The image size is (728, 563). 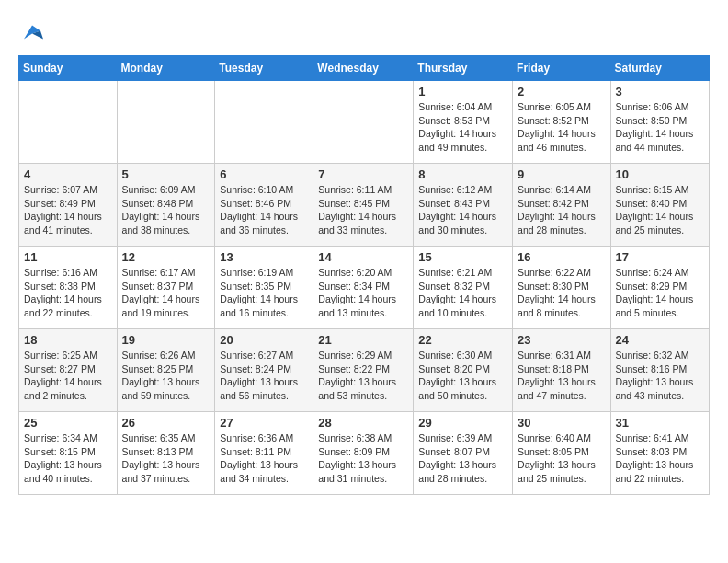 What do you see at coordinates (264, 423) in the screenshot?
I see `day-number: 27` at bounding box center [264, 423].